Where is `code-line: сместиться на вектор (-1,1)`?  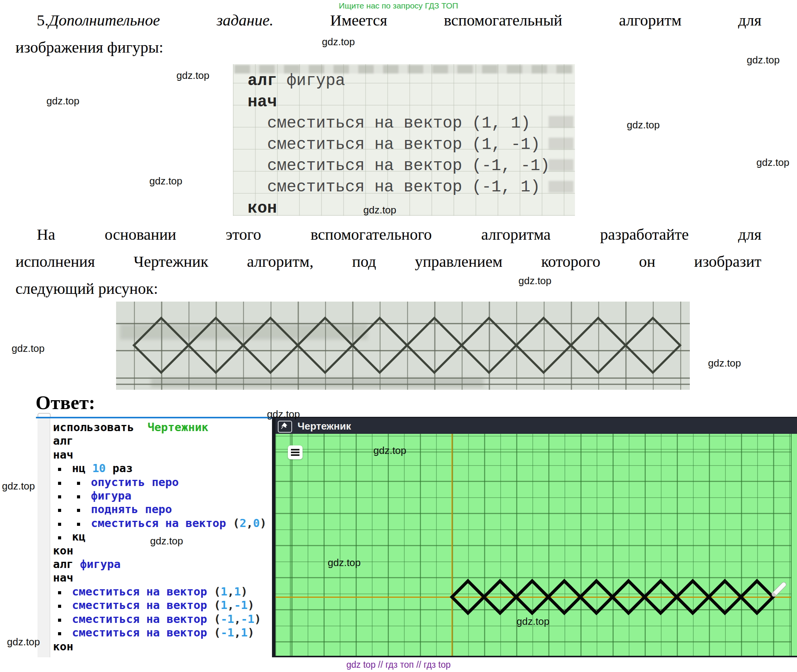 code-line: сместиться на вектор (-1,1) is located at coordinates (160, 633).